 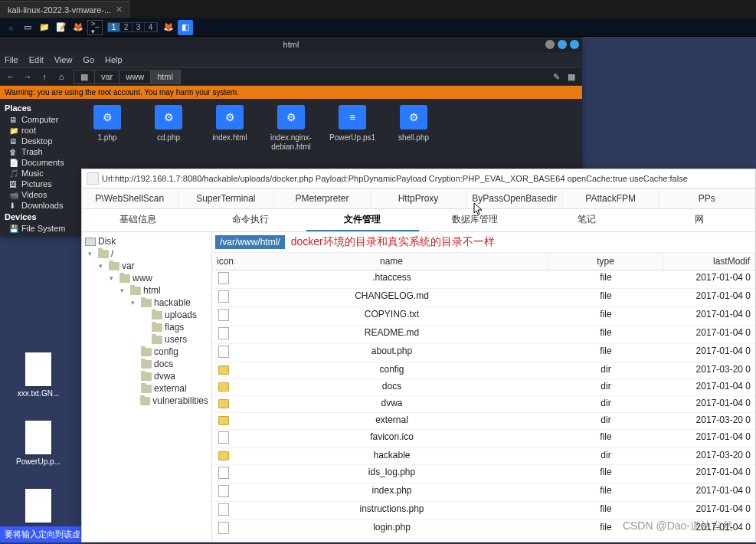 I want to click on up-button: ↑, so click(x=44, y=77).